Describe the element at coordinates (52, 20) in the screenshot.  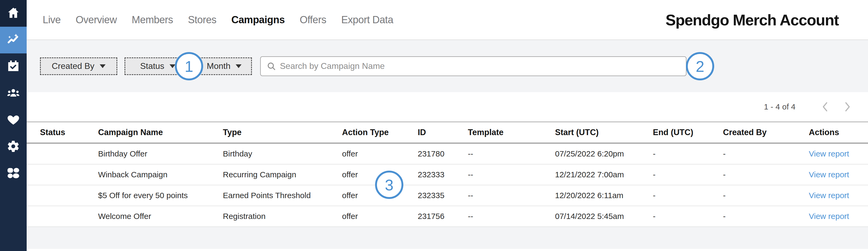
I see `tab-live: Live` at that location.